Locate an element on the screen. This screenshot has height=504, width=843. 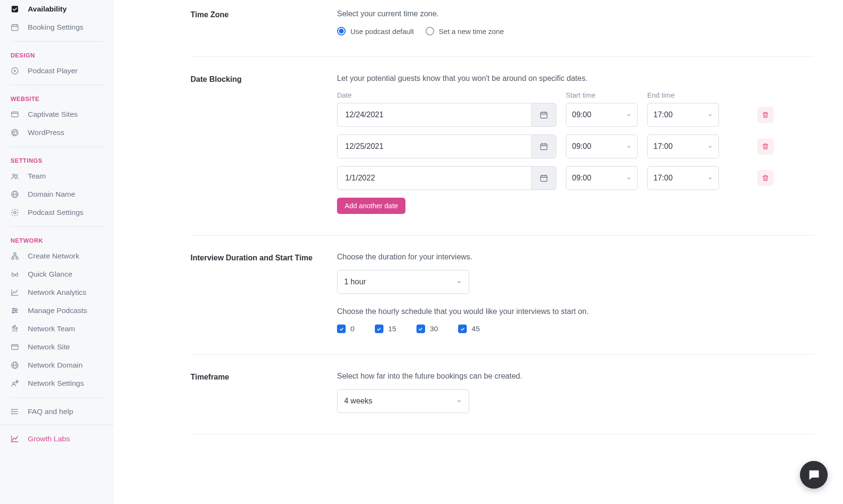
chart-line-icon is located at coordinates (16, 292).